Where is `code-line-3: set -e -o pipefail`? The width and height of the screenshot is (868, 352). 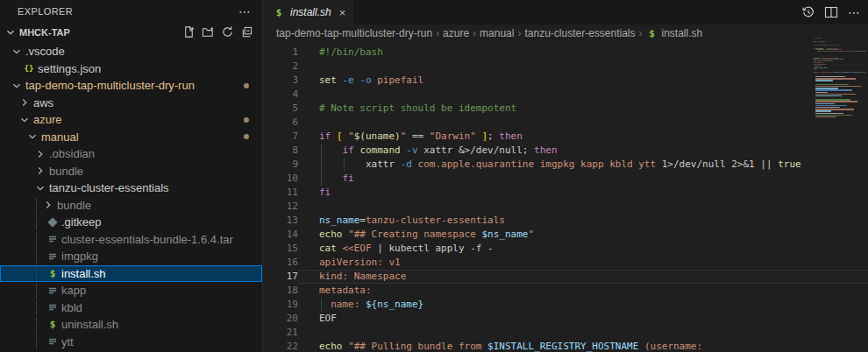 code-line-3: set -e -o pipefail is located at coordinates (594, 81).